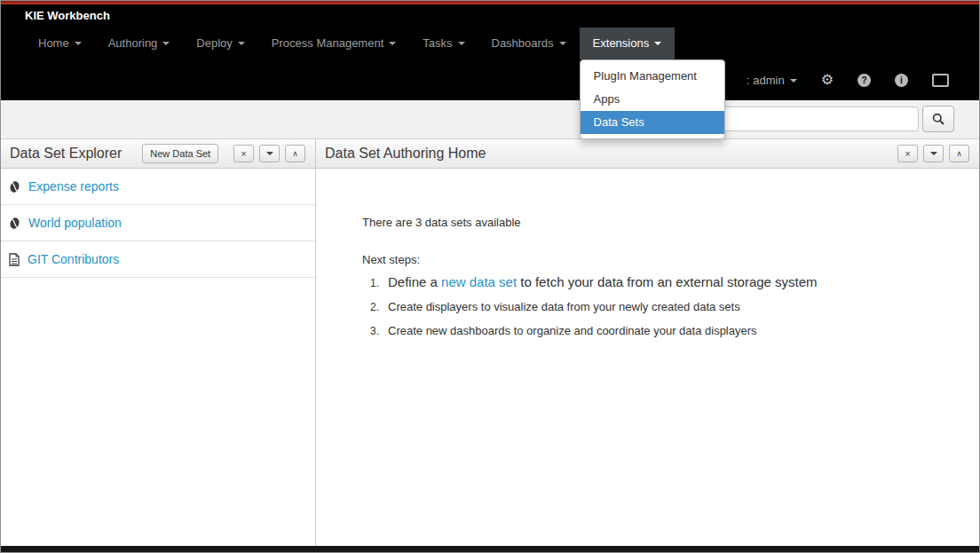  What do you see at coordinates (74, 186) in the screenshot?
I see `dataset-label: Expense reports` at bounding box center [74, 186].